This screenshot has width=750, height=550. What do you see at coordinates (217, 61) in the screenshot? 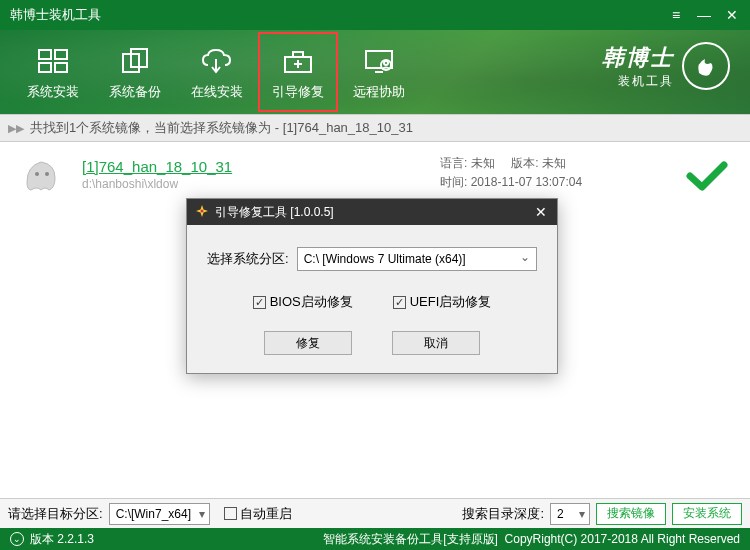
I see `cloud-download-icon` at bounding box center [217, 61].